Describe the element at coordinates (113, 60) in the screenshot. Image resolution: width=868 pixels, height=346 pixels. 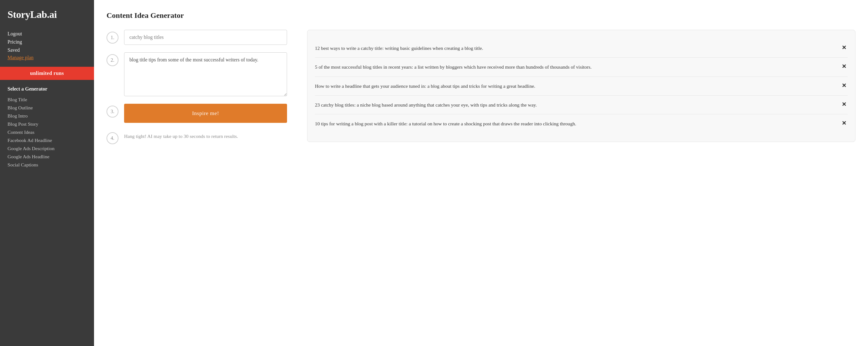
I see `step-2-circle: 2.` at that location.